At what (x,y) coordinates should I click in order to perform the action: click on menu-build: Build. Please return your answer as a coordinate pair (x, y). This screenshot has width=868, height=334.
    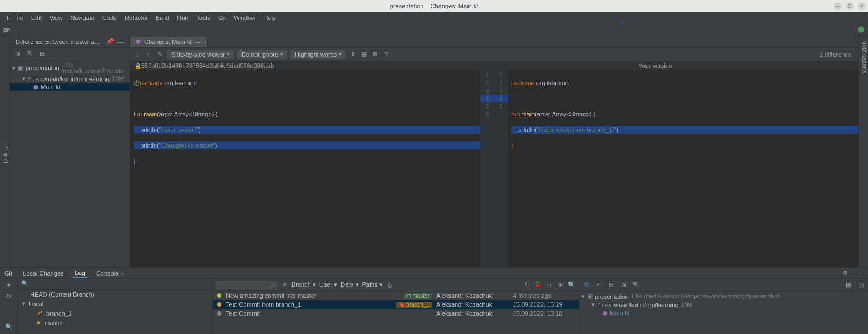
    Looking at the image, I should click on (162, 18).